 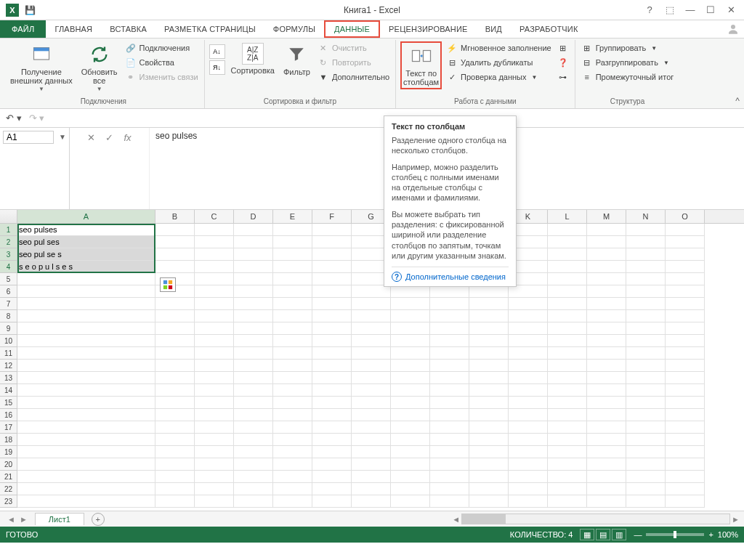 What do you see at coordinates (494, 29) in the screenshot?
I see `tab-view: ВИД` at bounding box center [494, 29].